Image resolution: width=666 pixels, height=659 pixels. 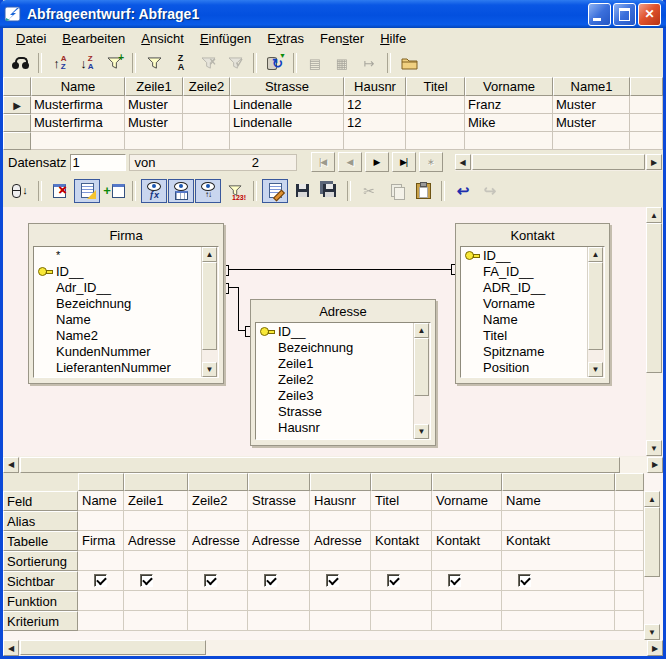 I want to click on column-header-zeile1: Zeile1, so click(x=154, y=86).